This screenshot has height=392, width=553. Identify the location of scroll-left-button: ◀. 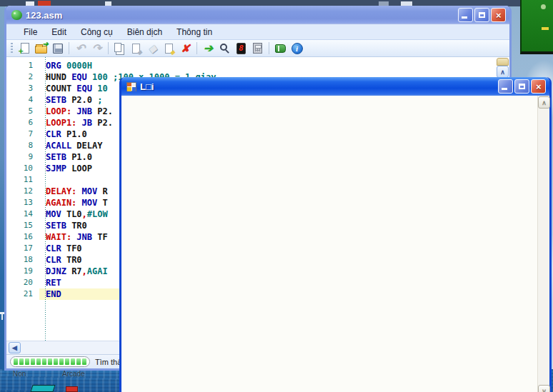
(14, 348).